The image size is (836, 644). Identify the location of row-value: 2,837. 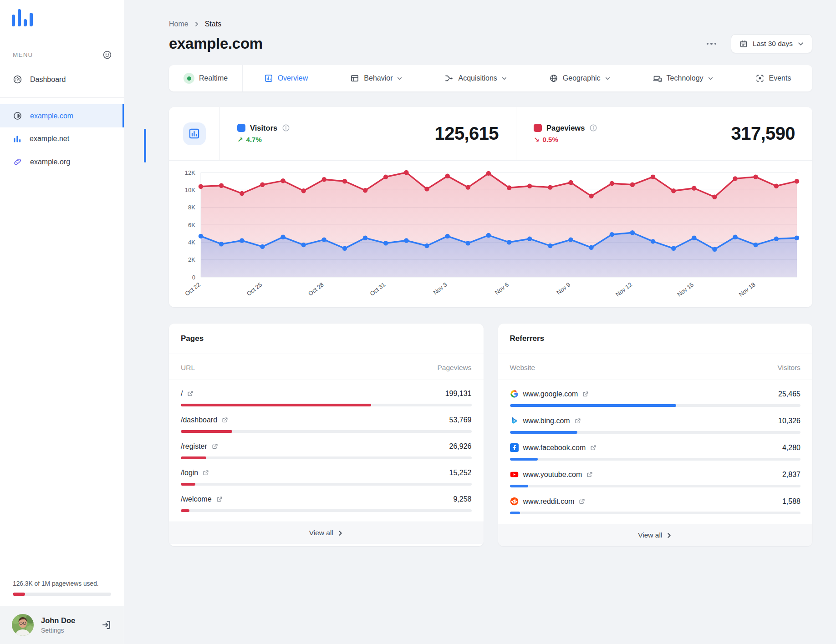
(791, 475).